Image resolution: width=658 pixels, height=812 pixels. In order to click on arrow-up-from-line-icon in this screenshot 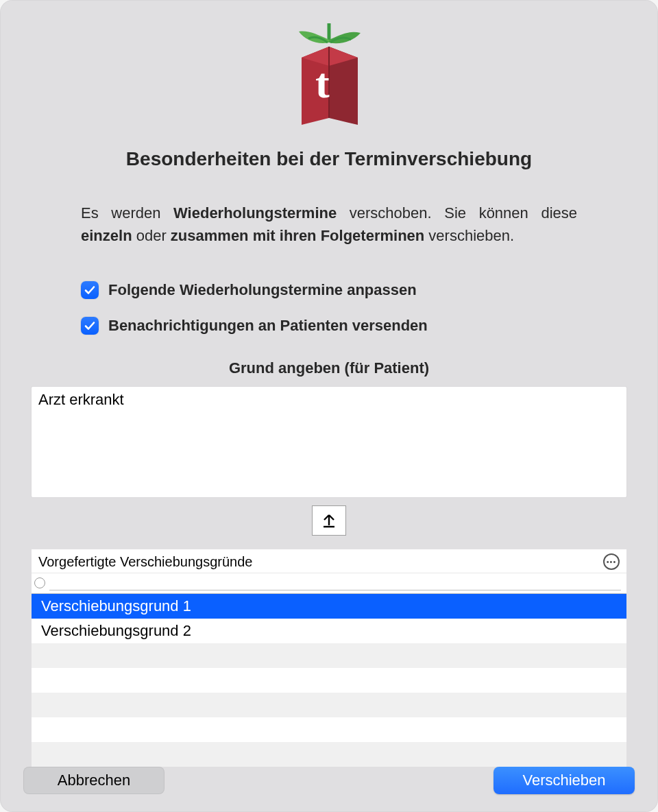, I will do `click(329, 521)`.